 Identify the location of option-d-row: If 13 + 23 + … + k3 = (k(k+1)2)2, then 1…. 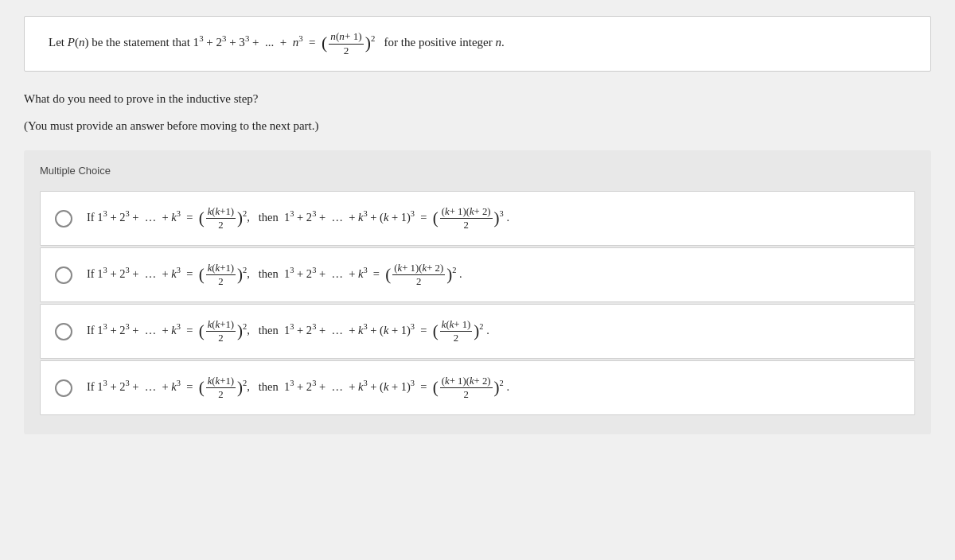
(477, 388).